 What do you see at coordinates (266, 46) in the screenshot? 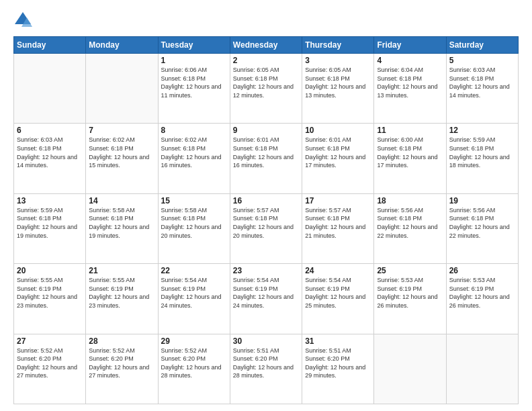
I see `weekday-header-wednesday: Wednesday` at bounding box center [266, 46].